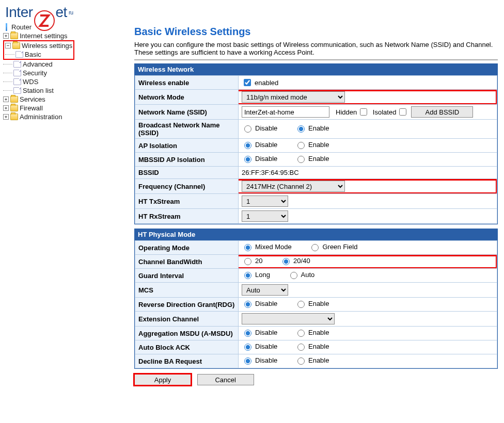 The image size is (504, 423). What do you see at coordinates (187, 160) in the screenshot?
I see `label-mbssid: MBSSID AP Isolation` at bounding box center [187, 160].